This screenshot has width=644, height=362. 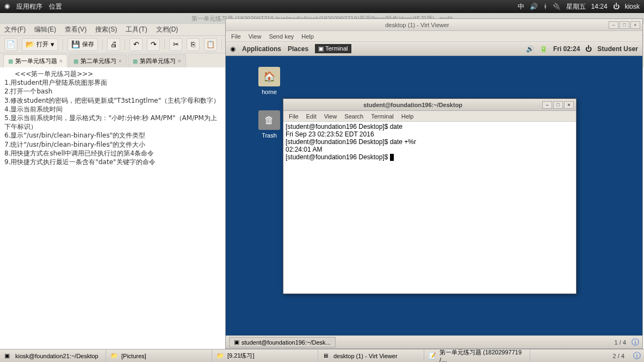 What do you see at coordinates (434, 49) in the screenshot?
I see `inner-top-panel: ◉ Applications Places ▣ Terminal 🔊 🔋 Fri…` at bounding box center [434, 49].